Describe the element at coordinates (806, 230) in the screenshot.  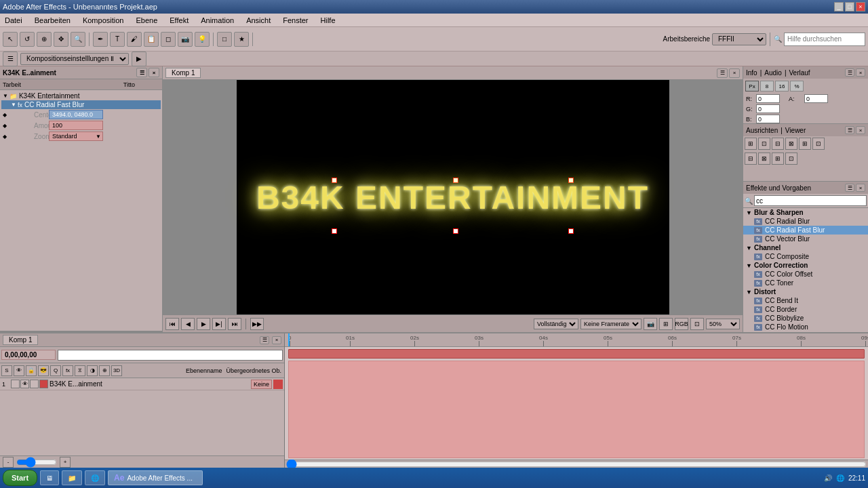
I see `effect-cc-radial-fast-blur: fx CC Radial Fast Blur` at that location.